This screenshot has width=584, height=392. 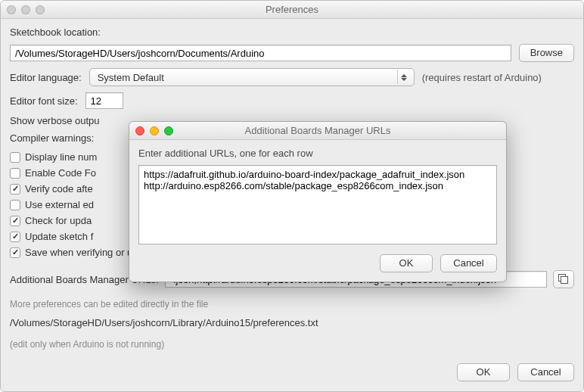 I want to click on dialog-cancel-button: Cancel, so click(x=469, y=263).